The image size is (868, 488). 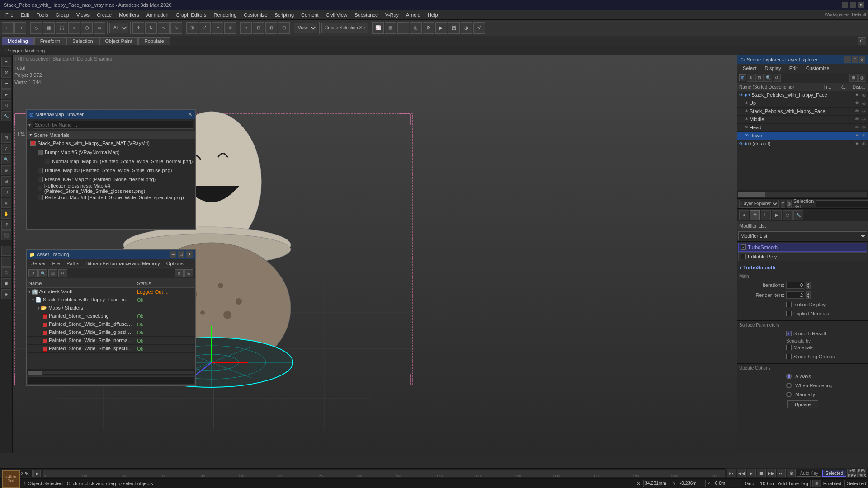 What do you see at coordinates (8, 28) in the screenshot?
I see `undo-button: ↩` at bounding box center [8, 28].